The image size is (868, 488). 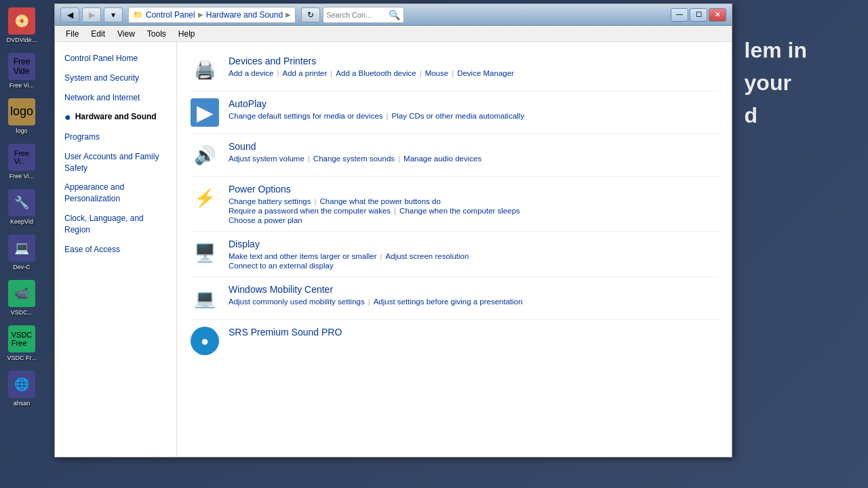 I want to click on category-devices-printers: 🖨️ Devices and Printers Add a device | A…, so click(x=454, y=70).